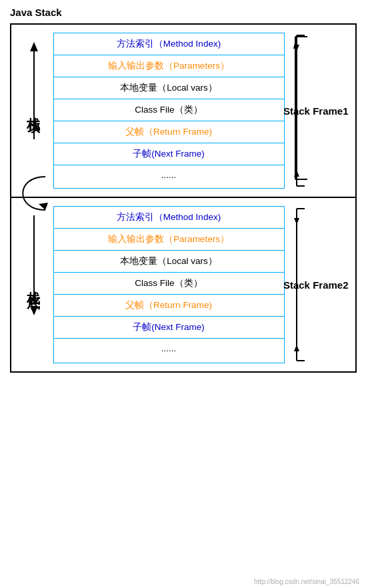  Describe the element at coordinates (34, 111) in the screenshot. I see `left-label-1: 栈顶` at that location.